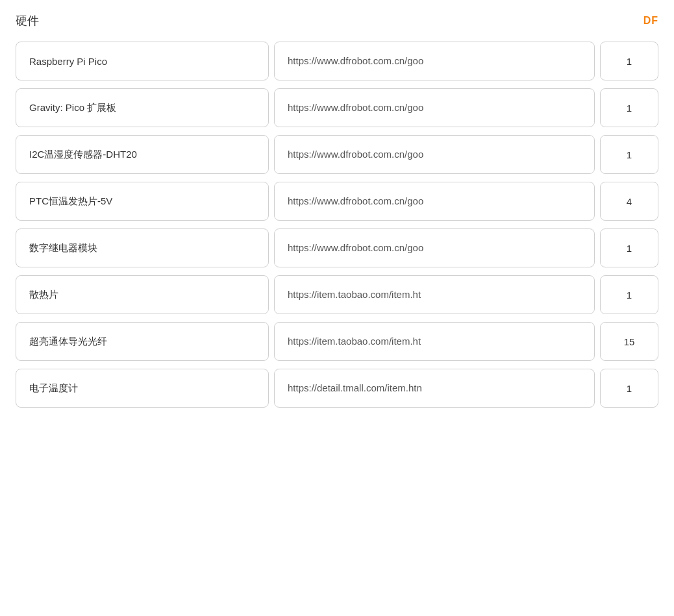 Image resolution: width=674 pixels, height=616 pixels. Describe the element at coordinates (142, 248) in the screenshot. I see `item-name-cell: 数字继电器模块` at that location.